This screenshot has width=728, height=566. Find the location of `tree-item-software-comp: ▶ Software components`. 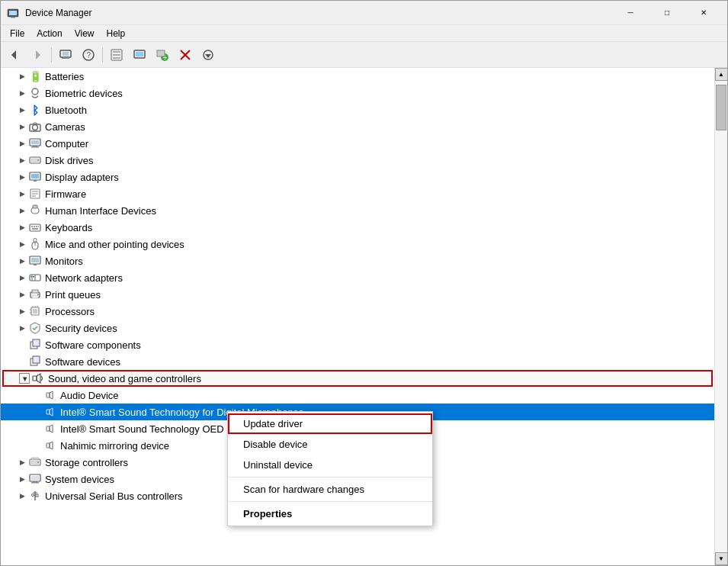

tree-item-software-comp: ▶ Software components is located at coordinates (358, 345).